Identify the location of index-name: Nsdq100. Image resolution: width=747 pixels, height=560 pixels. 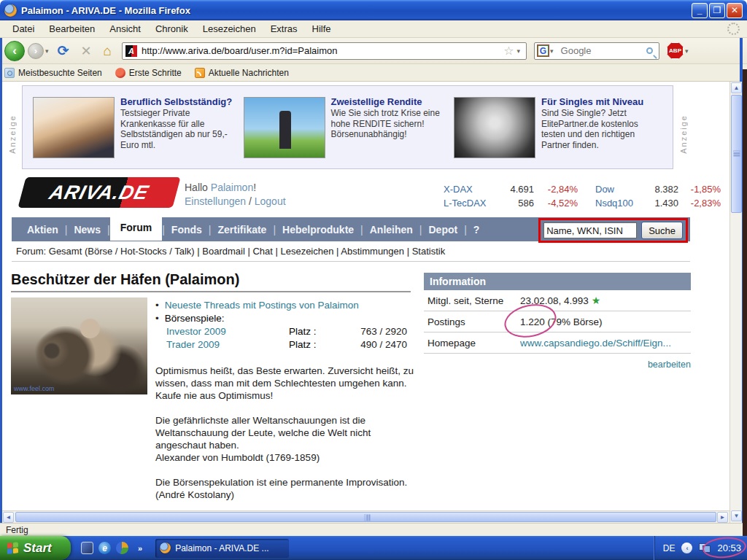
(619, 203).